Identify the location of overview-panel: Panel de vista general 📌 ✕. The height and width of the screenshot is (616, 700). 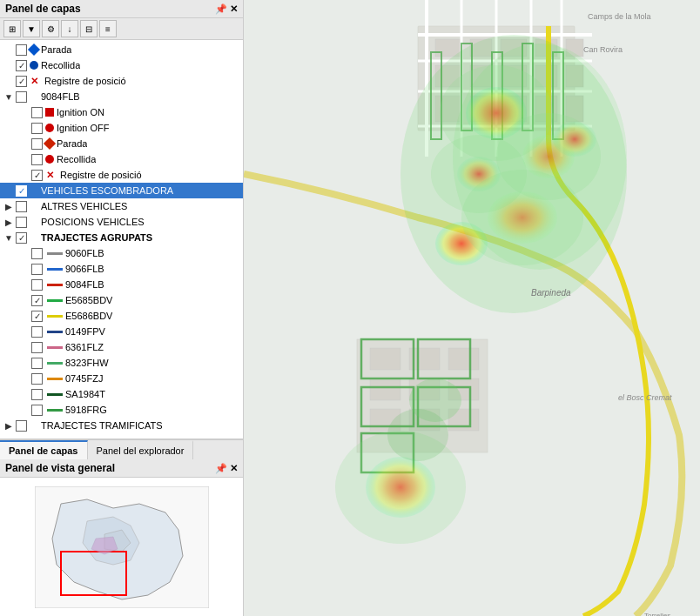
(122, 538).